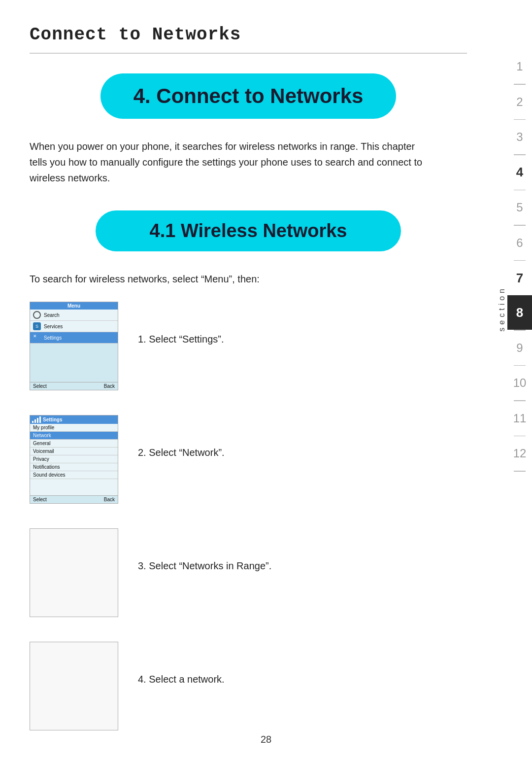 This screenshot has height=760, width=532. Describe the element at coordinates (36, 420) in the screenshot. I see `signal-dots` at that location.